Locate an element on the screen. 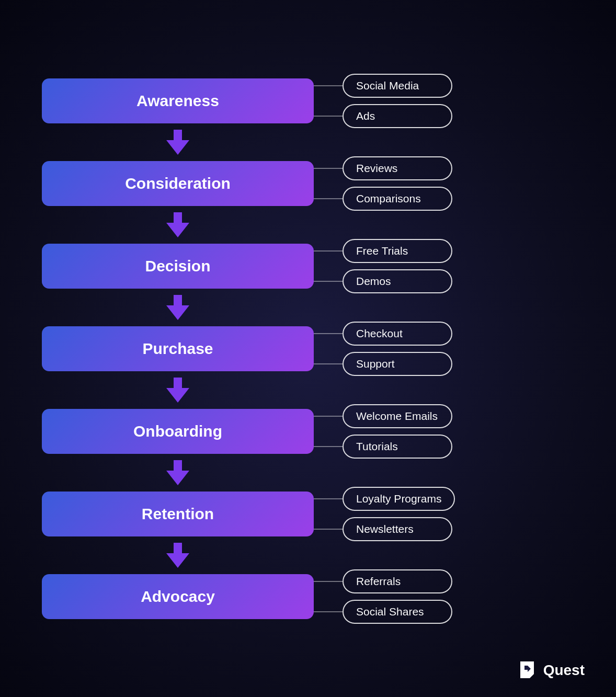 The width and height of the screenshot is (616, 697). stage-box-retention: Retention is located at coordinates (178, 514).